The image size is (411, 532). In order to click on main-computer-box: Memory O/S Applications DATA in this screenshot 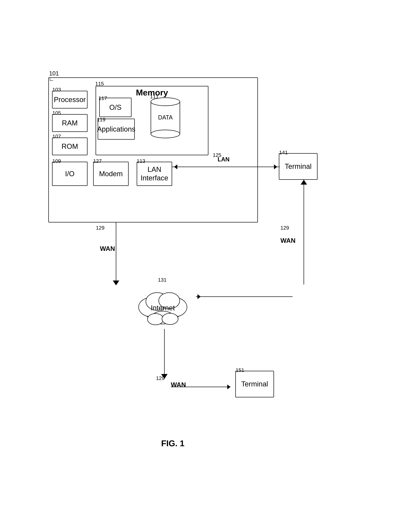, I will do `click(153, 150)`.